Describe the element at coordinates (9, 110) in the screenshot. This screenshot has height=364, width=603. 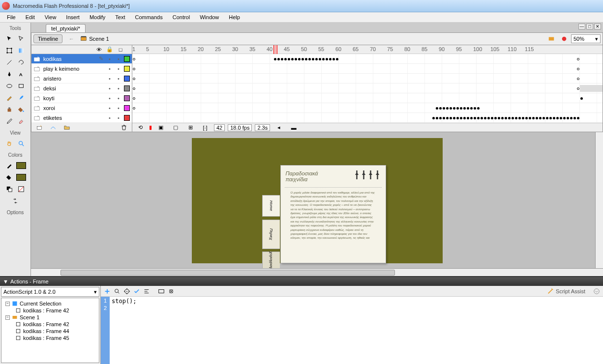
I see `ink-bottle-tool-icon` at that location.